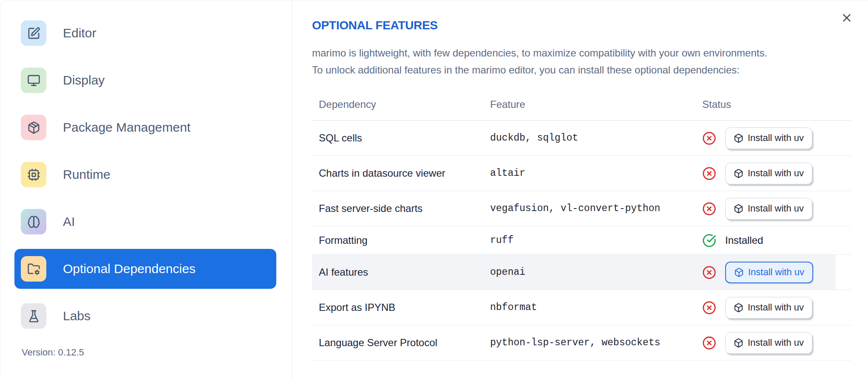  What do you see at coordinates (596, 240) in the screenshot?
I see `feature-cell: ruff` at bounding box center [596, 240].